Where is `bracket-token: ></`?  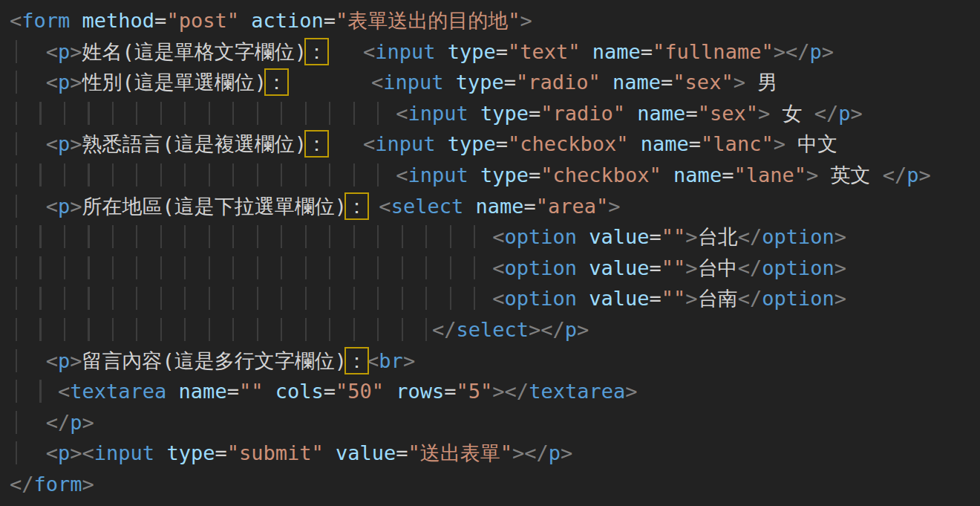
bracket-token: ></ is located at coordinates (511, 391).